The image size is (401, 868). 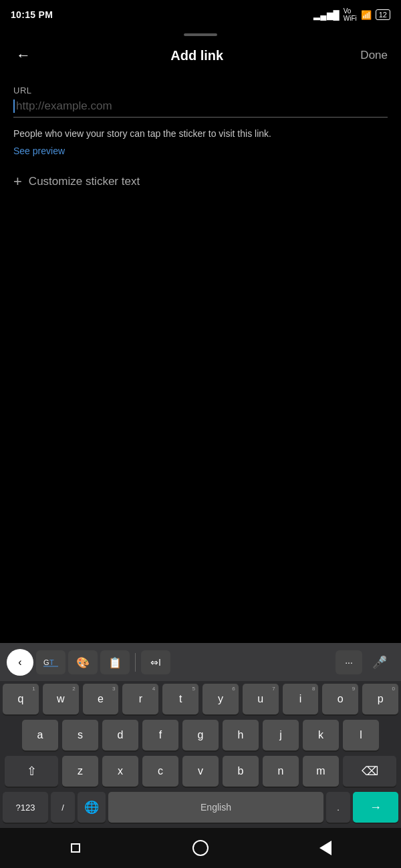 What do you see at coordinates (326, 15) in the screenshot?
I see `signal-icon: ▂▄▆█` at bounding box center [326, 15].